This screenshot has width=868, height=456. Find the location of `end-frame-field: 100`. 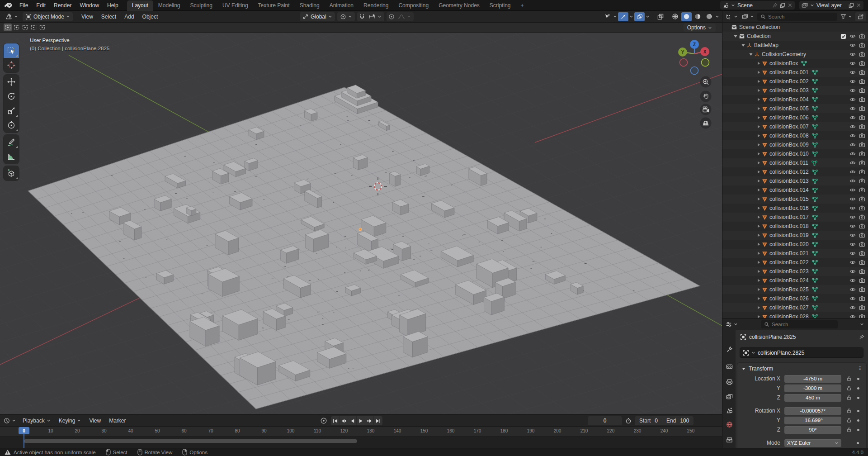

end-frame-field: 100 is located at coordinates (684, 421).